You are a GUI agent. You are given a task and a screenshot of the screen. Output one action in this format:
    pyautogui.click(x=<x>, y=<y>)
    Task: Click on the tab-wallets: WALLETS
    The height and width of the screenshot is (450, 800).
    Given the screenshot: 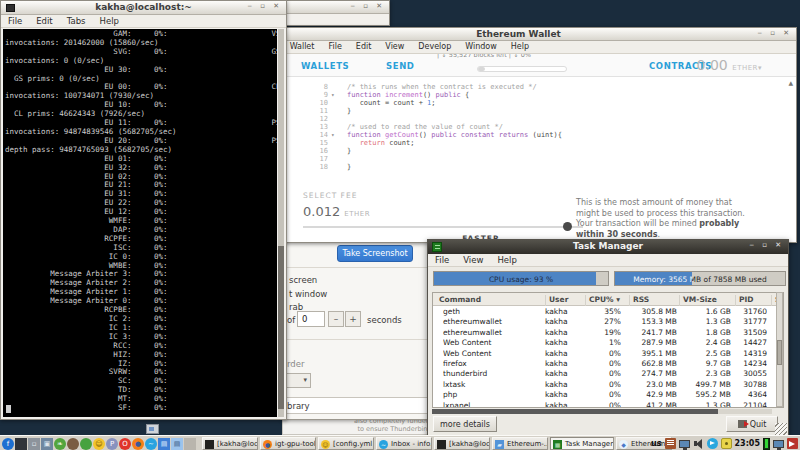 What is the action you would take?
    pyautogui.click(x=325, y=66)
    